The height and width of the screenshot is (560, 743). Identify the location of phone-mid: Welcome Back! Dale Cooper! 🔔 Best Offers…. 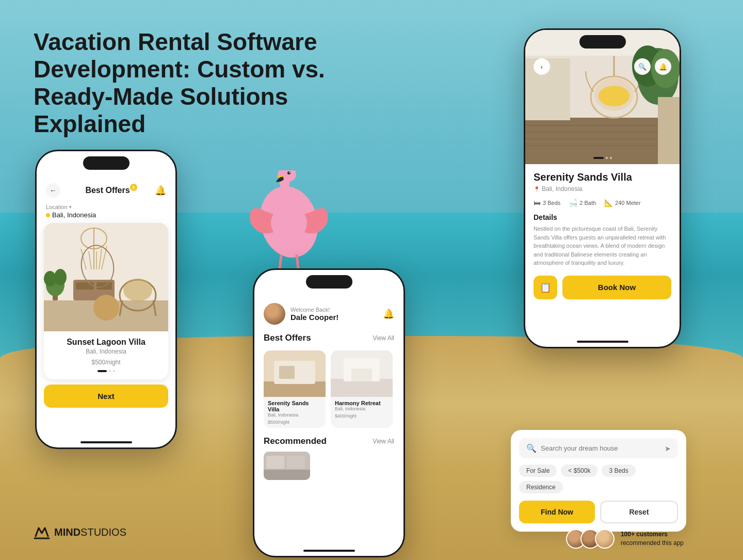
(329, 413).